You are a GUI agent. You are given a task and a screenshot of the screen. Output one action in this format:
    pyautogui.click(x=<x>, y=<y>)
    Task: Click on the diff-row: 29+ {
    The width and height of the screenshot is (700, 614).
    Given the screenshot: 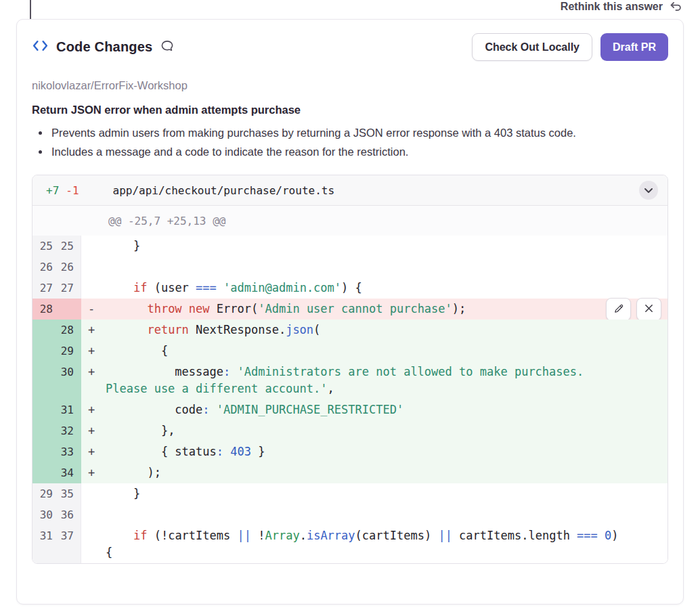 What is the action you would take?
    pyautogui.click(x=350, y=351)
    